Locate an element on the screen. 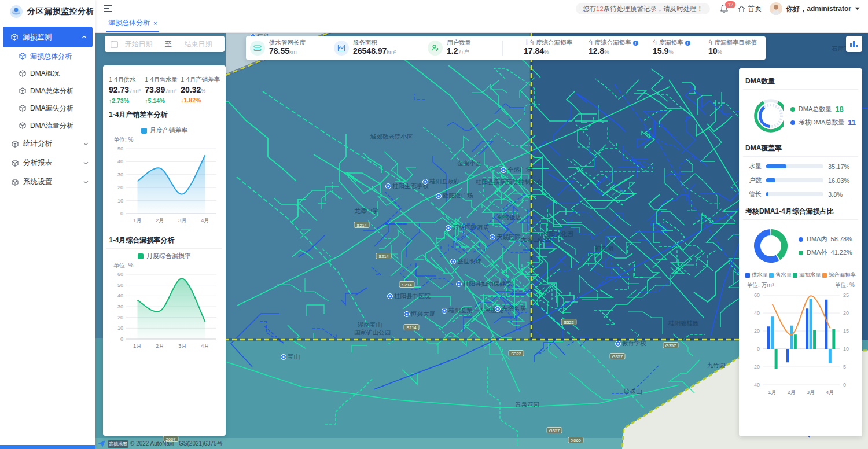 This screenshot has height=449, width=868. user-menu: 你好，administrator is located at coordinates (815, 9).